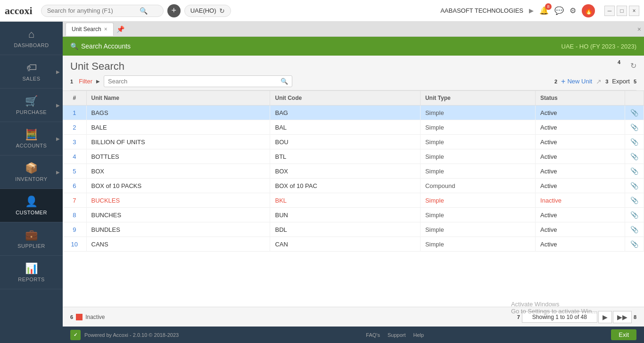 The height and width of the screenshot is (343, 644). What do you see at coordinates (563, 82) in the screenshot?
I see `new-unit-plus-icon: +` at bounding box center [563, 82].